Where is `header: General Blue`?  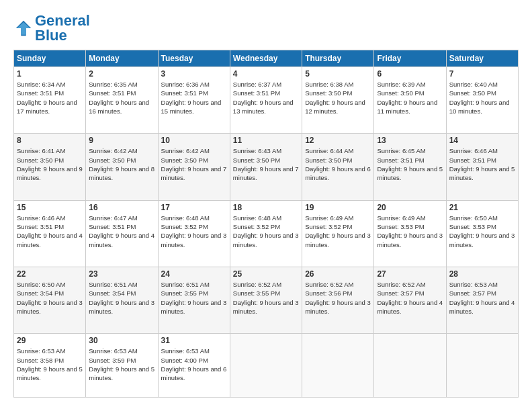
header: General Blue is located at coordinates (266, 28).